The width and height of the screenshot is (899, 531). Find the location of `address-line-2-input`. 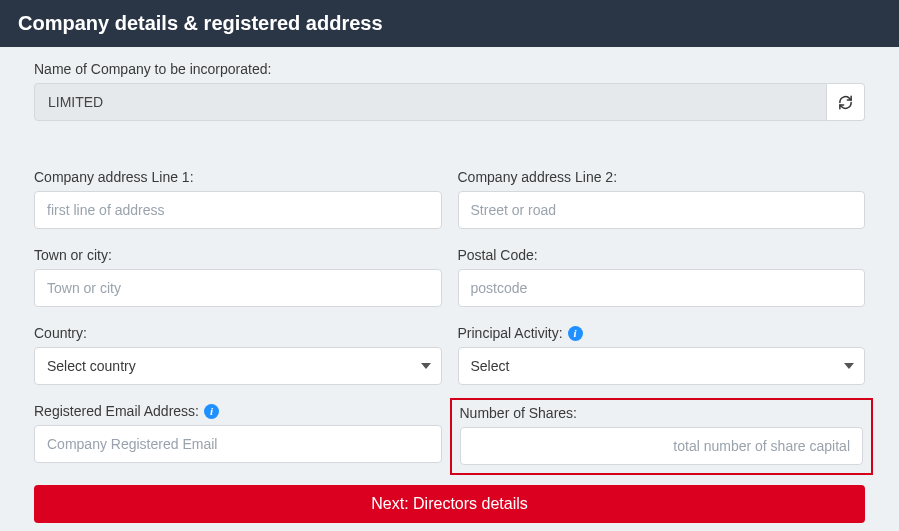

address-line-2-input is located at coordinates (662, 210).